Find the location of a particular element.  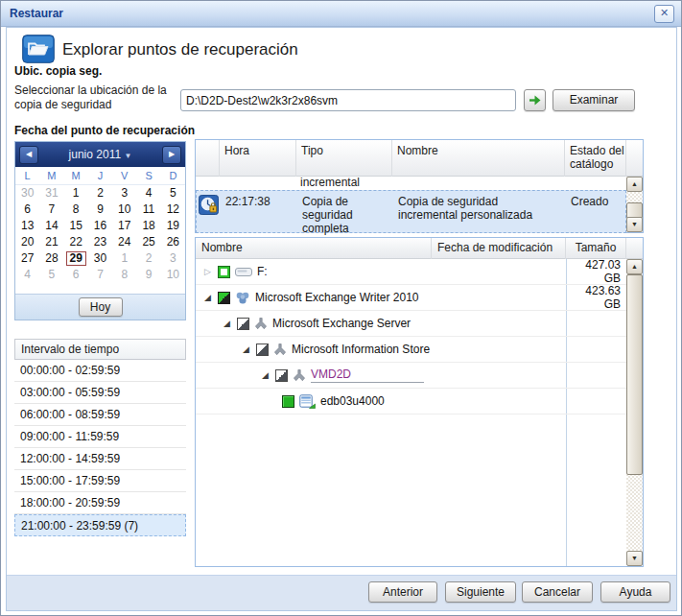

tree-column-fecha: Fecha de modificación is located at coordinates (499, 249).